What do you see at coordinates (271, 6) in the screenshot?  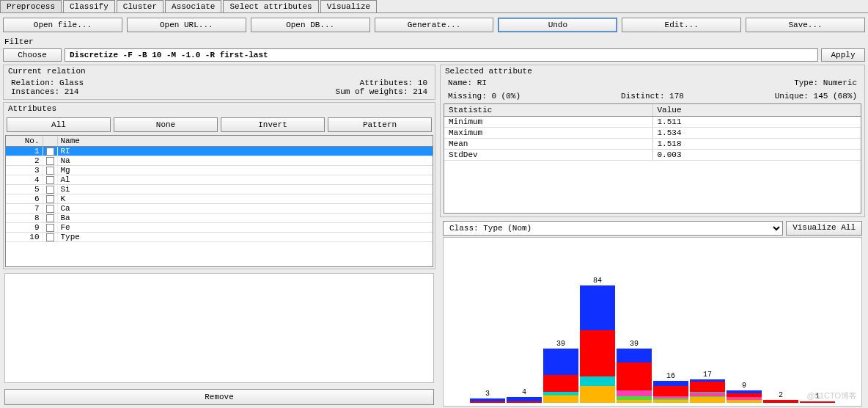 I see `tab-select-attributes: Select attributes` at bounding box center [271, 6].